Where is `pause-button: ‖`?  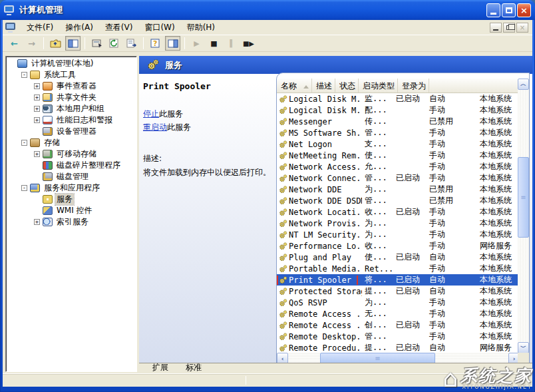 pause-button: ‖ is located at coordinates (232, 43).